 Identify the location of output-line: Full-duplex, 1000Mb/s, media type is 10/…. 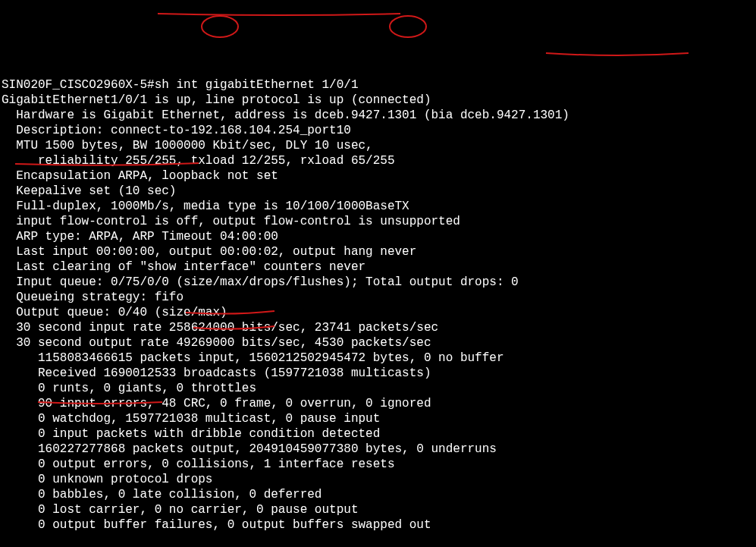
(205, 206).